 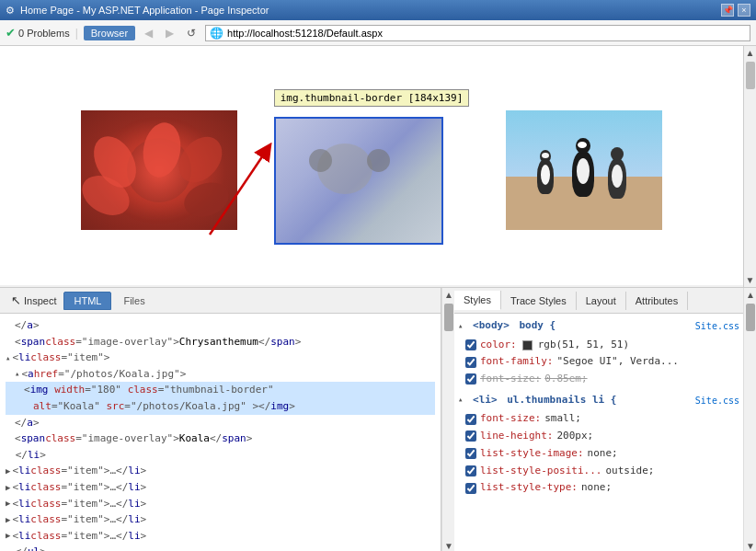 I want to click on back-button: ◀, so click(x=149, y=33).